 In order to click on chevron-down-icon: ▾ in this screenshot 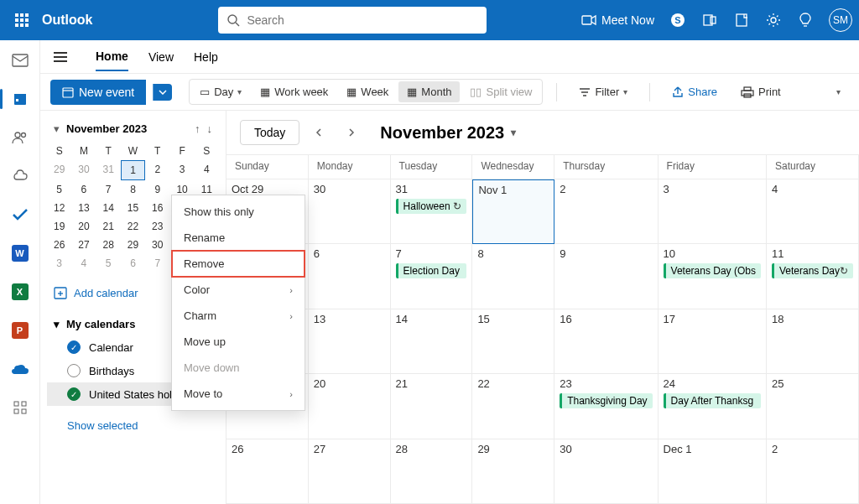, I will do `click(57, 129)`.